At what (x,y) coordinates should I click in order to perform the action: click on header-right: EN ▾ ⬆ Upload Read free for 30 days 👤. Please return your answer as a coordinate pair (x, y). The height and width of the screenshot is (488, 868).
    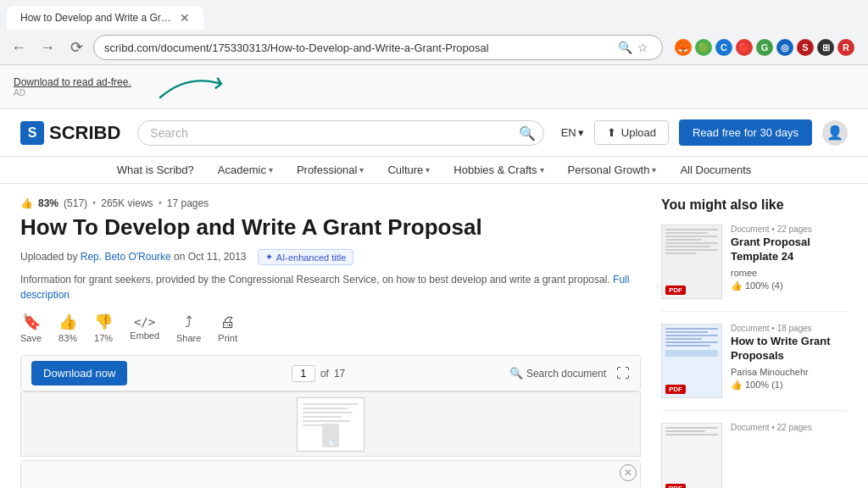
    Looking at the image, I should click on (704, 132).